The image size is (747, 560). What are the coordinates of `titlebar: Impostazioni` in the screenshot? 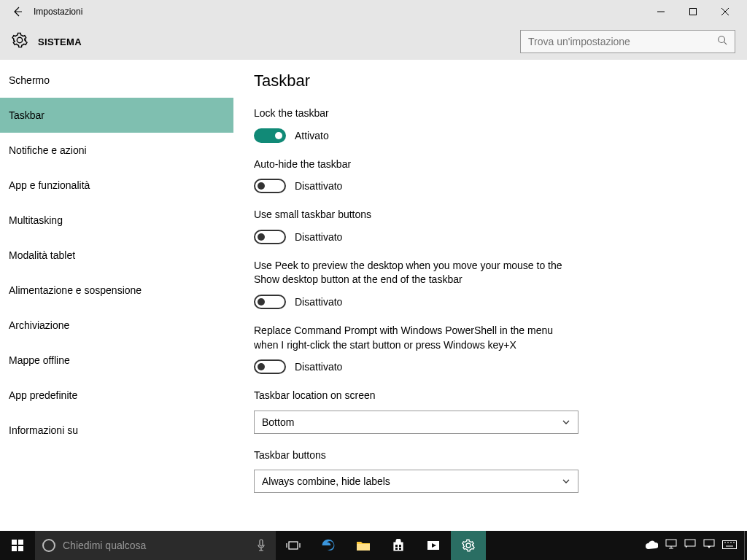 It's located at (374, 12).